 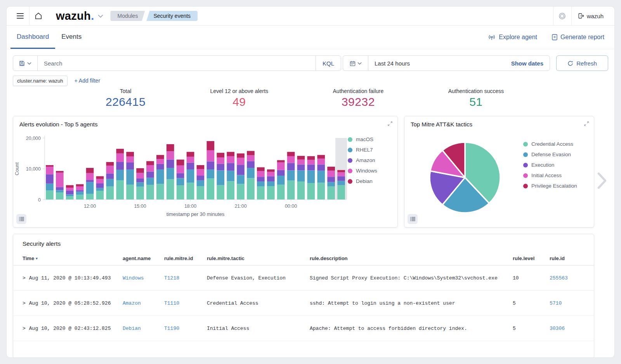 I want to click on alert-time: >Aug 10, 2020 @ 02:43:12.825, so click(x=73, y=329).